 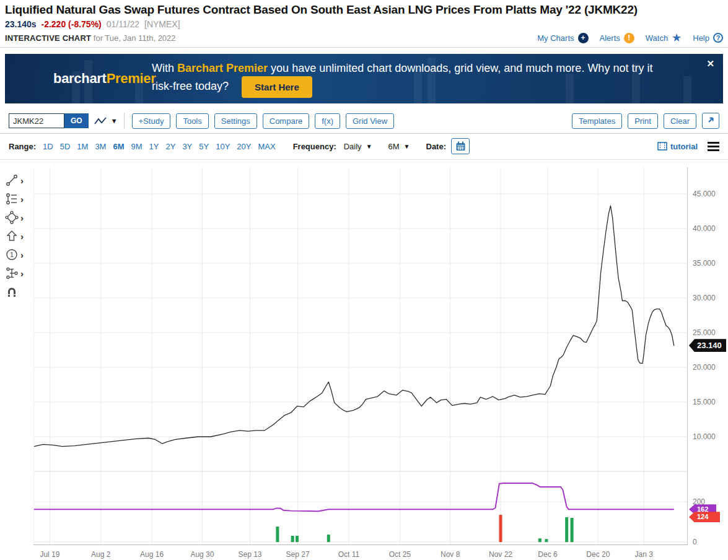 I want to click on menu-icon, so click(x=714, y=146).